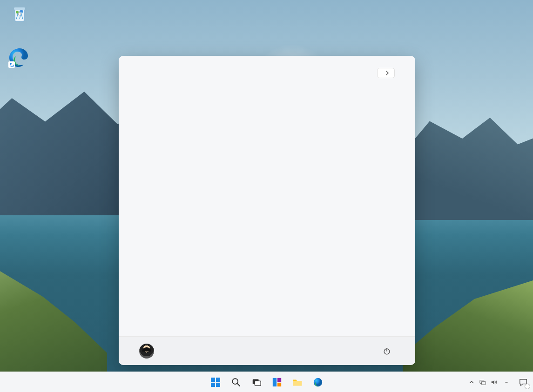 The width and height of the screenshot is (533, 392). I want to click on power-button, so click(387, 351).